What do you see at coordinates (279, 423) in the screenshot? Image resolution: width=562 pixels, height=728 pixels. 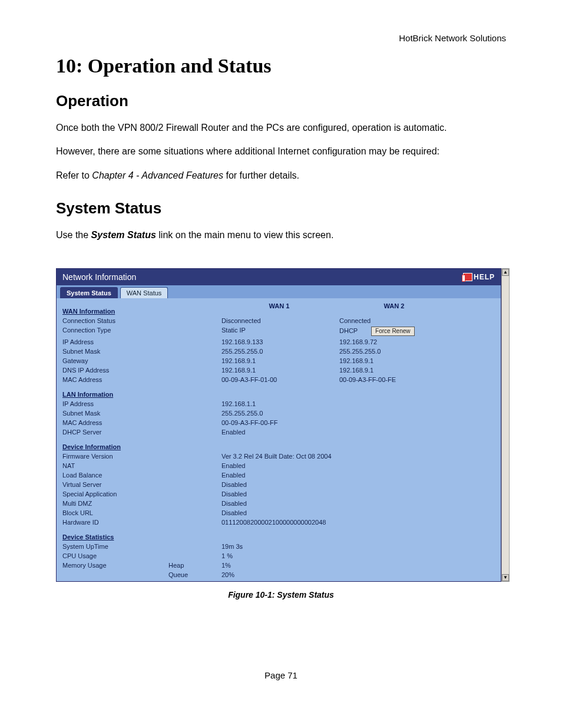 I see `lan-mac: 00-09-A3-FF-00-FF` at bounding box center [279, 423].